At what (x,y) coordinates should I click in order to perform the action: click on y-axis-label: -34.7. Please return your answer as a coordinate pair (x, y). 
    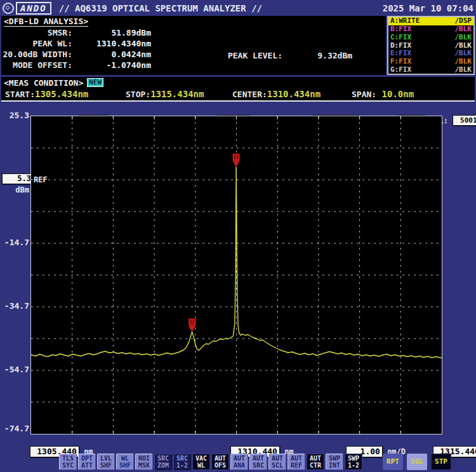
    Looking at the image, I should click on (15, 306).